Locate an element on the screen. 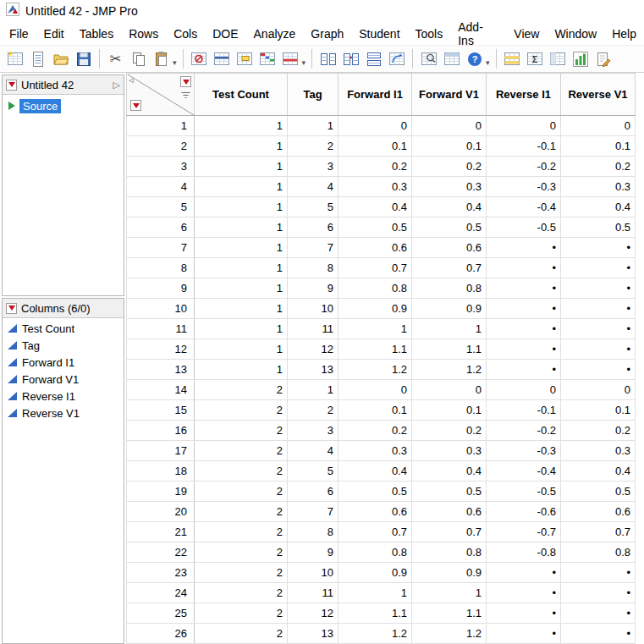 The height and width of the screenshot is (644, 644). row-number: 6 is located at coordinates (161, 228).